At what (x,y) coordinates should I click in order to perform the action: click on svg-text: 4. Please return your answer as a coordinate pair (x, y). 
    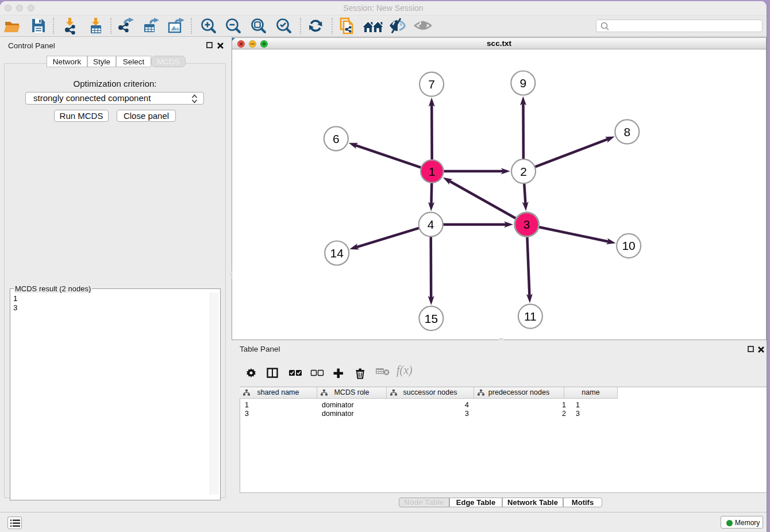
    Looking at the image, I should click on (431, 224).